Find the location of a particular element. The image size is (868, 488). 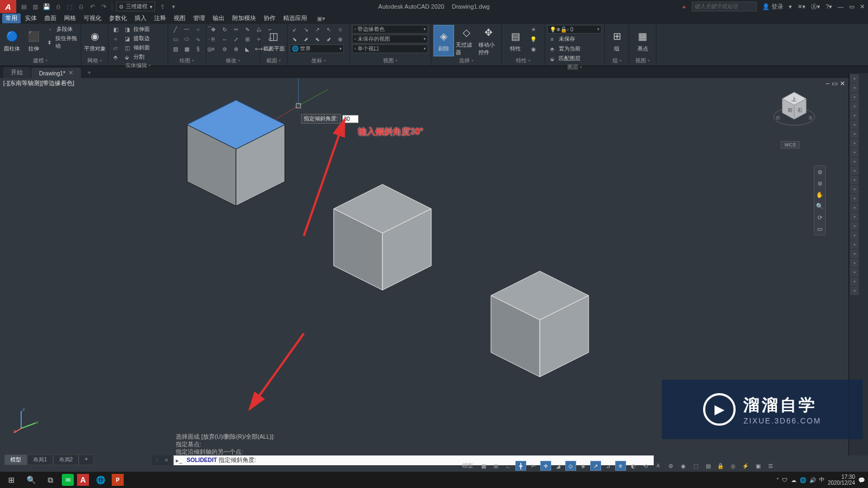

tab-surface: 曲面 is located at coordinates (50, 18).